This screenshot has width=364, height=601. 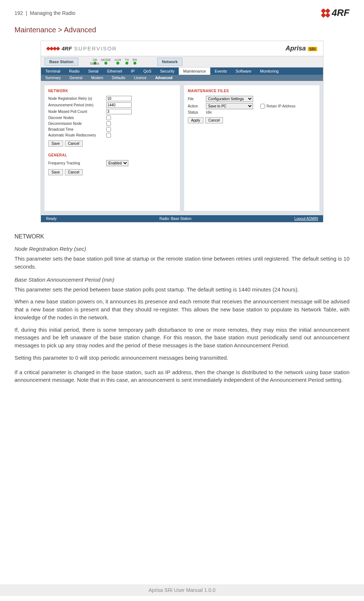 What do you see at coordinates (197, 99) in the screenshot?
I see `file-label: File` at bounding box center [197, 99].